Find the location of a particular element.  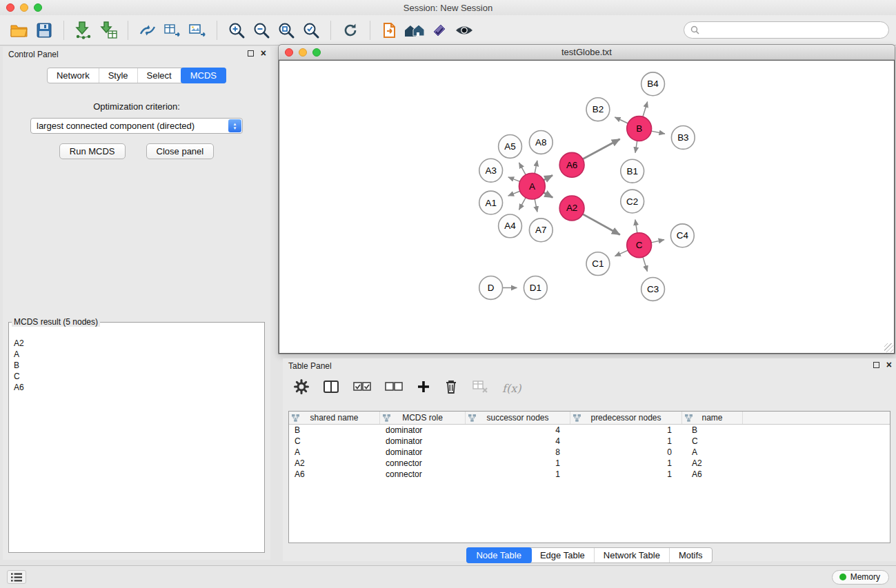

cell-shared-name: A6 is located at coordinates (335, 474).